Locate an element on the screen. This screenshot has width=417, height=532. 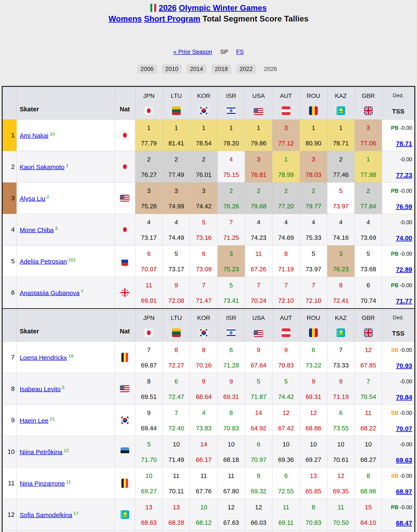
rank-cell: 4 is located at coordinates (9, 230).